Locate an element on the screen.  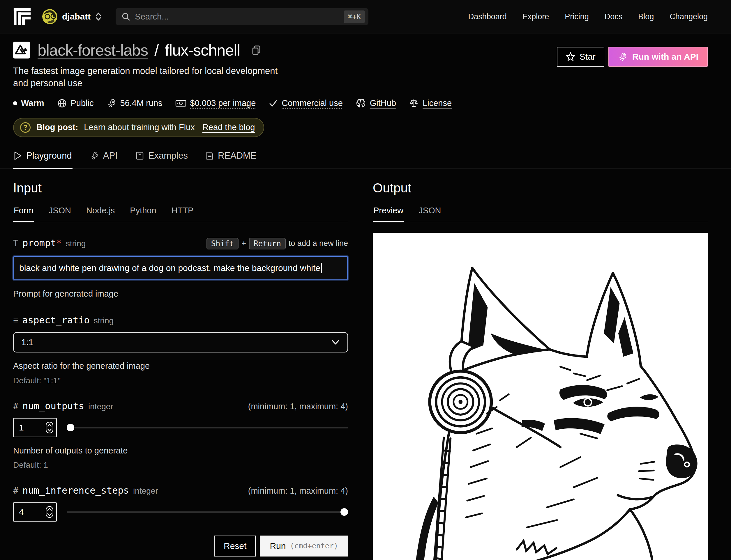
aspect-ratio-select: 1:1 is located at coordinates (181, 342).